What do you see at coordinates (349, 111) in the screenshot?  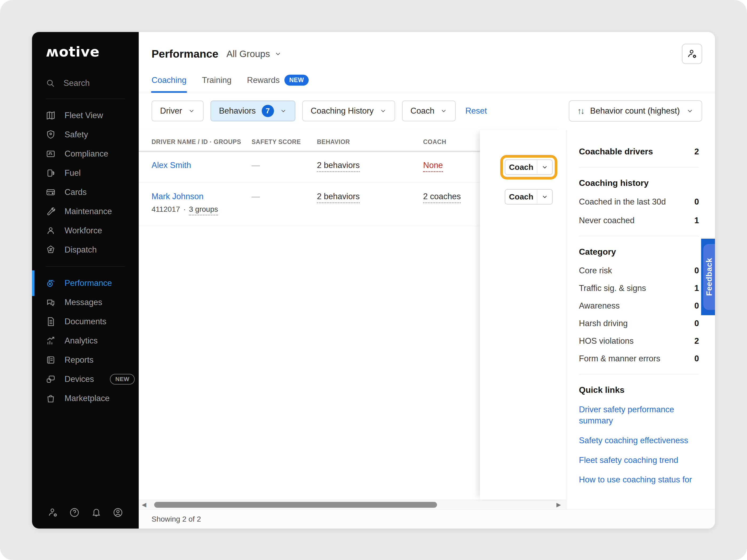 I see `coaching-history-filter: Coaching History` at bounding box center [349, 111].